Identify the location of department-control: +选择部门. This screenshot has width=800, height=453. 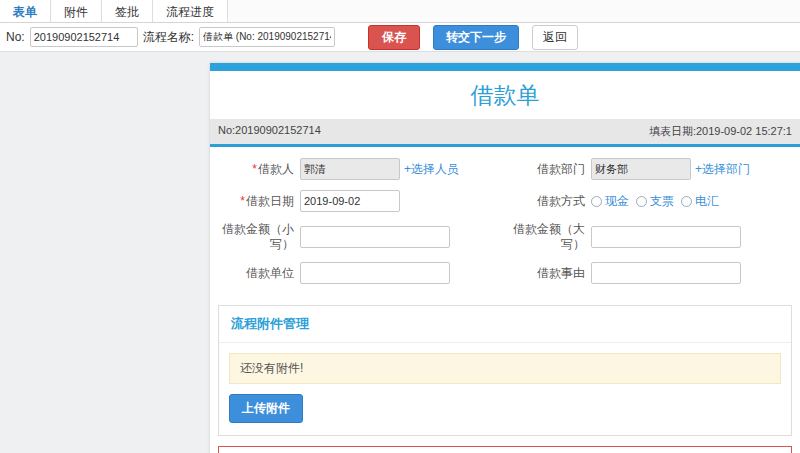
(670, 169).